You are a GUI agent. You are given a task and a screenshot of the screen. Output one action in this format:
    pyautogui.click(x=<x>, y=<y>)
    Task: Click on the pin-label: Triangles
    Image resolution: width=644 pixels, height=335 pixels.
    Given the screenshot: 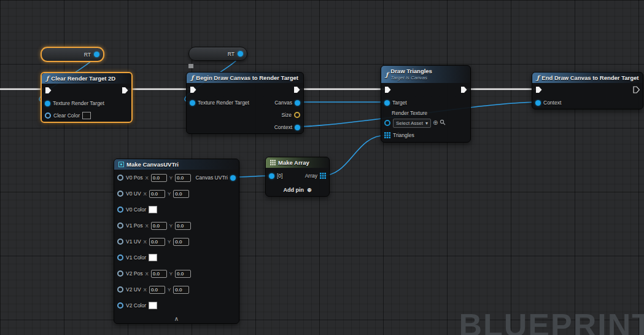 What is the action you would take?
    pyautogui.click(x=404, y=135)
    